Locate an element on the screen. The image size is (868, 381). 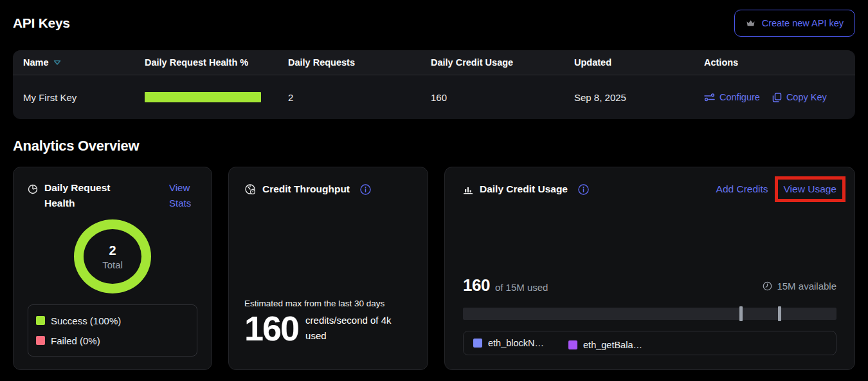
legend-success-label: Success (100%) is located at coordinates (86, 321).